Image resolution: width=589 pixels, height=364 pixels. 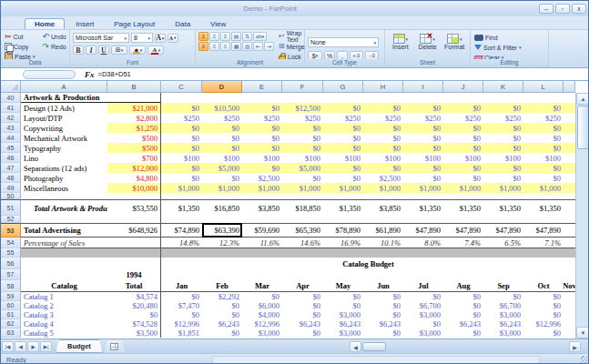 I want to click on cell-L59: $0, so click(x=543, y=297).